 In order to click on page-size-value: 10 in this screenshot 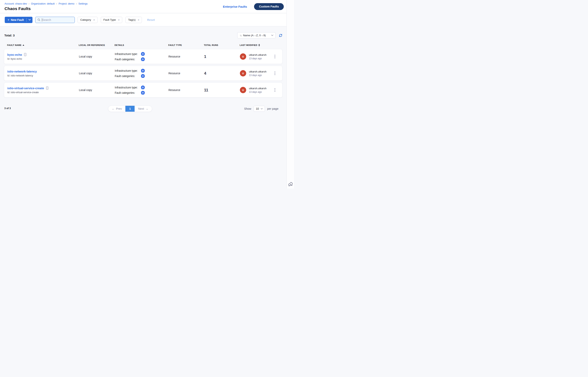, I will do `click(257, 109)`.